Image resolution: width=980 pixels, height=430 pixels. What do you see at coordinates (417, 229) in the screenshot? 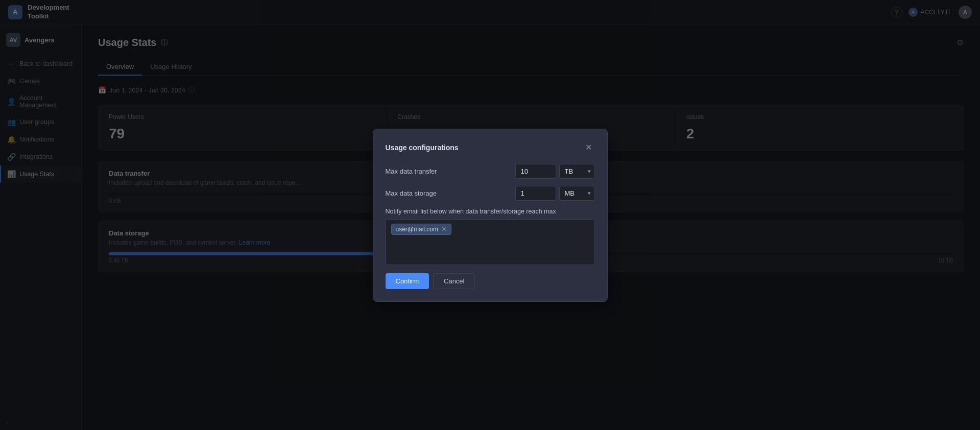
I see `email-tag-text-0: user@mail.com` at bounding box center [417, 229].